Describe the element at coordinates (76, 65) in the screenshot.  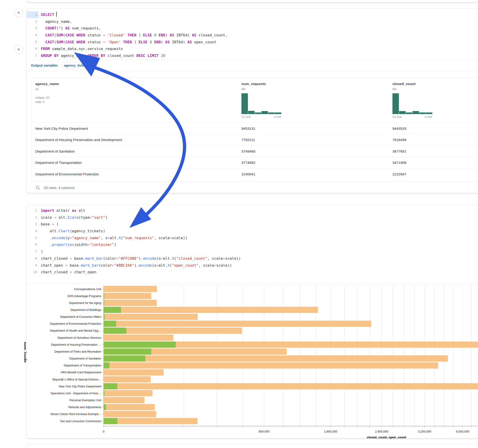
I see `output-variable-pill: agency_tickets` at that location.